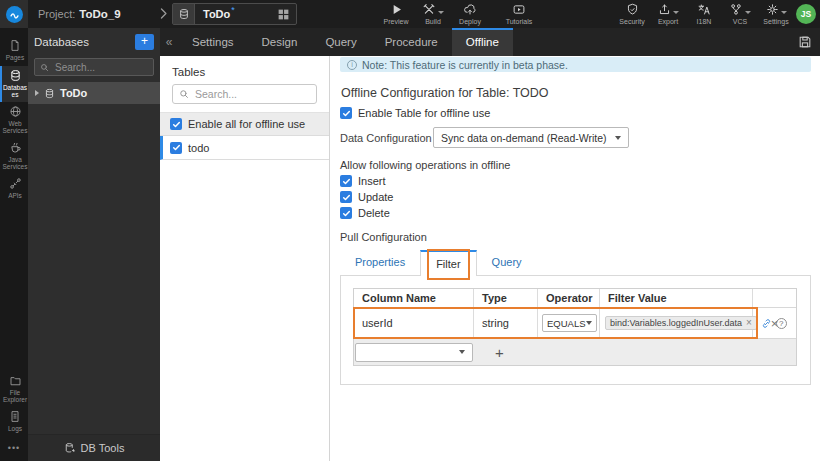 The width and height of the screenshot is (820, 461). I want to click on tab-filter: Filter, so click(448, 263).